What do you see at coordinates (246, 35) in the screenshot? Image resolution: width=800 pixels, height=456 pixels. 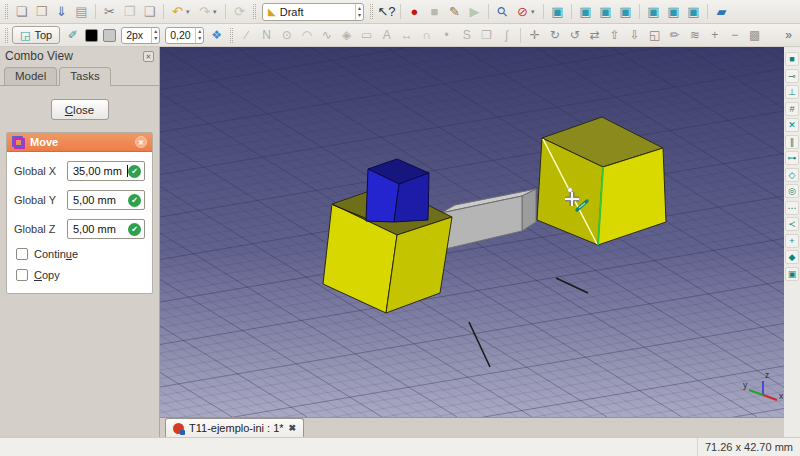 I see `draft-line-icon: ∕` at bounding box center [246, 35].